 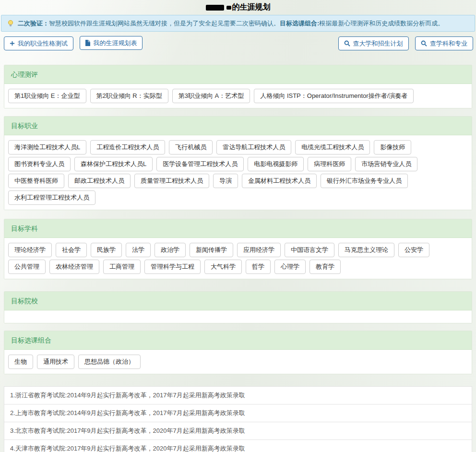 I want to click on notice-item: 3.北京市教育考试院:2017年9月起实行新高考改革，2020年7月起采用新高考…, so click(x=238, y=431).